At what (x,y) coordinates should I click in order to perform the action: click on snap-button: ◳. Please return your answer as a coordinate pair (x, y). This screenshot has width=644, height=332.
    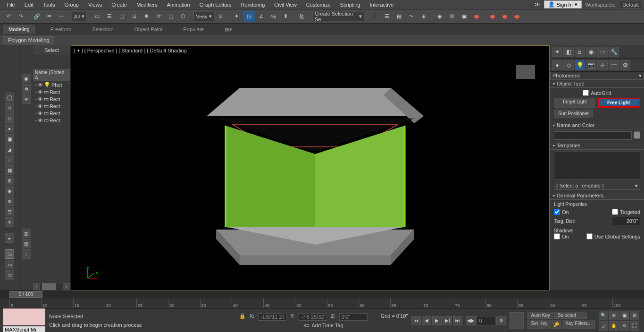
    Looking at the image, I should click on (249, 17).